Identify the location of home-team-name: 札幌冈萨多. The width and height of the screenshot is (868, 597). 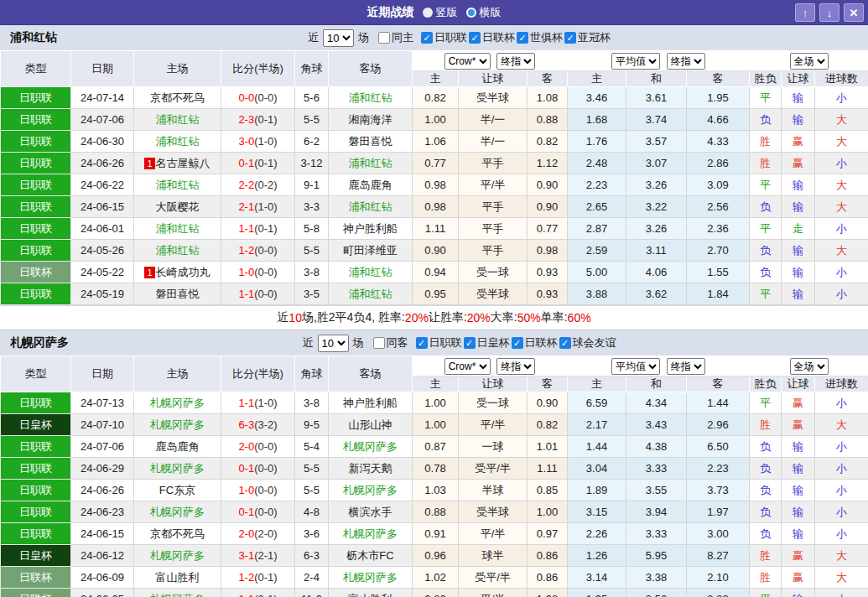
(178, 402).